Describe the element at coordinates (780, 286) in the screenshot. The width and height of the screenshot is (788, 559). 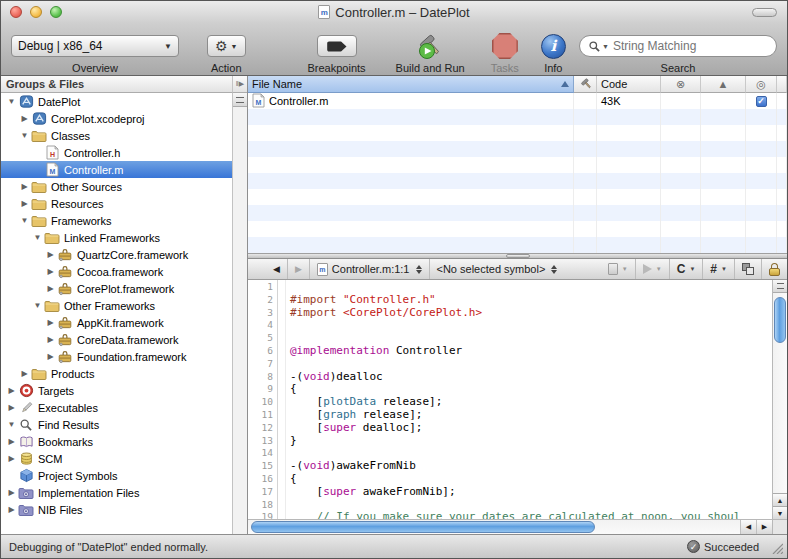
I see `split-editor-button` at that location.